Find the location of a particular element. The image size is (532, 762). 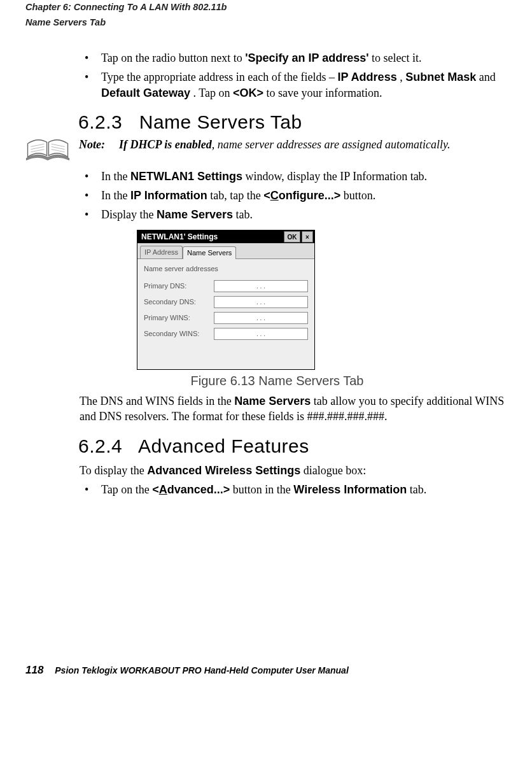

bullet-item: Type the appropriate address in each of … is located at coordinates (293, 85).